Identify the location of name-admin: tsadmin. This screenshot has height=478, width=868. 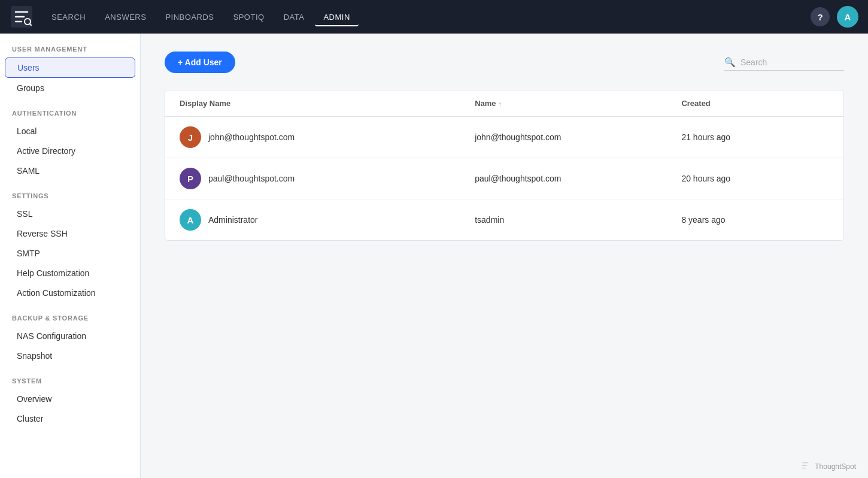
(578, 220).